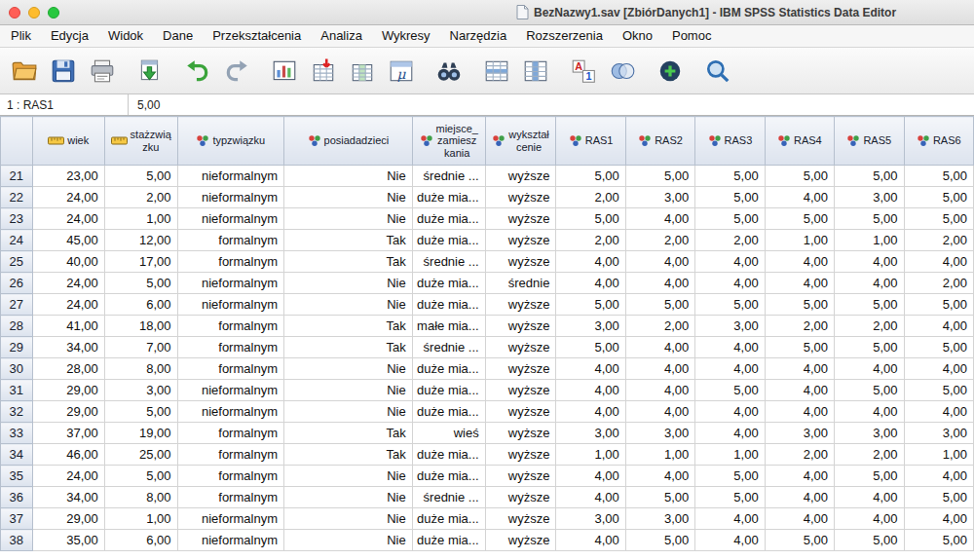  I want to click on cell-30-miejsce_zamieszkania: duże mia..., so click(448, 369).